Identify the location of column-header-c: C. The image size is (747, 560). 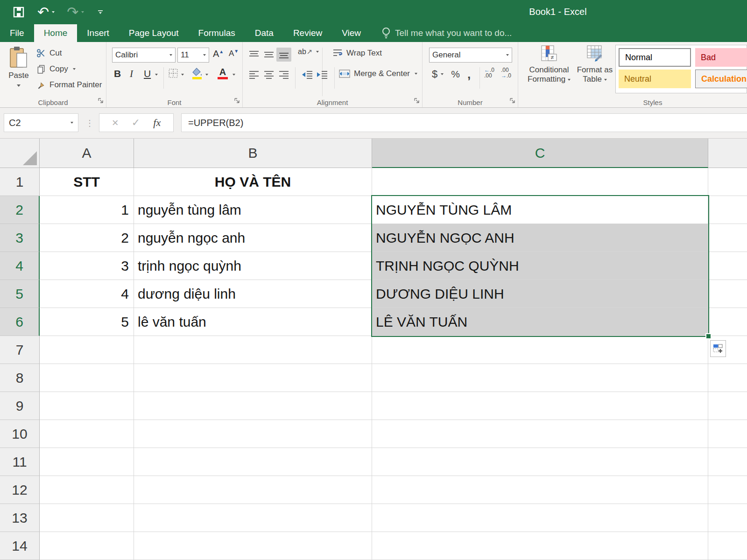
(540, 153).